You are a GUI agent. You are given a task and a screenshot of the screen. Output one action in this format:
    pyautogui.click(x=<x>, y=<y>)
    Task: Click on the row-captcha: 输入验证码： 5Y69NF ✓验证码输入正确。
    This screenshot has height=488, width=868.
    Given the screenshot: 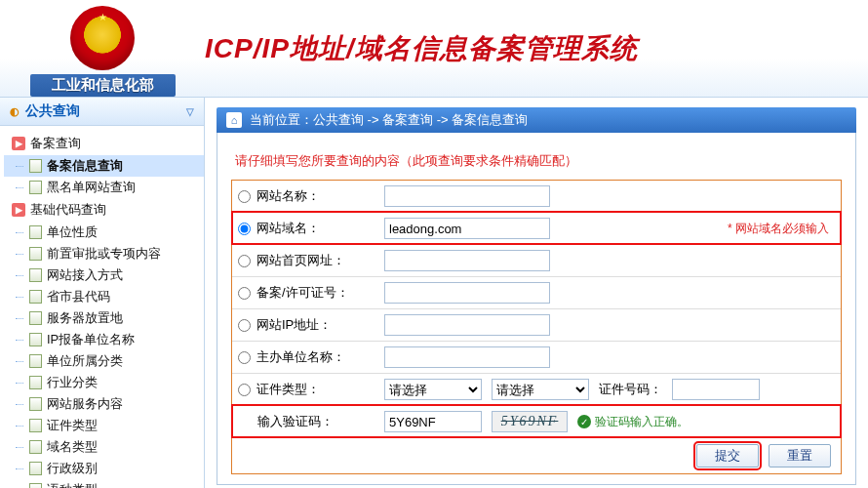 What is the action you would take?
    pyautogui.click(x=536, y=422)
    